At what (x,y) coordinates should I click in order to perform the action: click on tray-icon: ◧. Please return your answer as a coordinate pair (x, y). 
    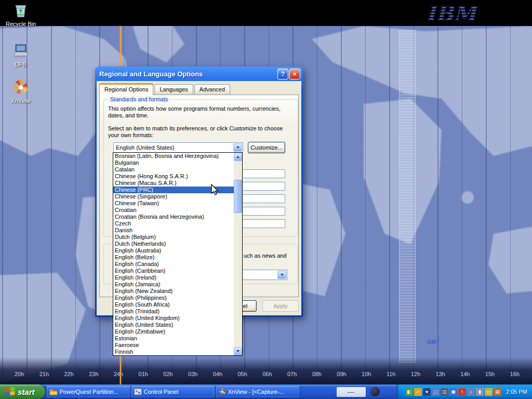
    Looking at the image, I should click on (409, 392).